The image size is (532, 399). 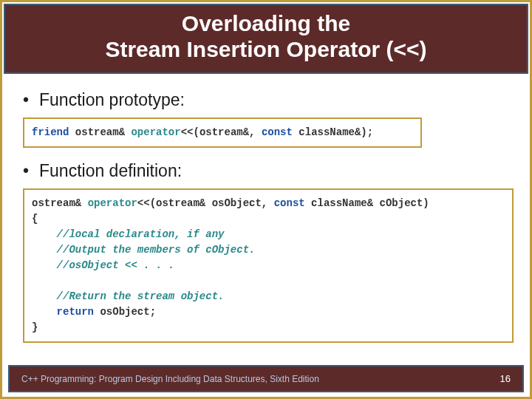 What do you see at coordinates (266, 24) in the screenshot?
I see `slide-title-line1: Overloading the` at bounding box center [266, 24].